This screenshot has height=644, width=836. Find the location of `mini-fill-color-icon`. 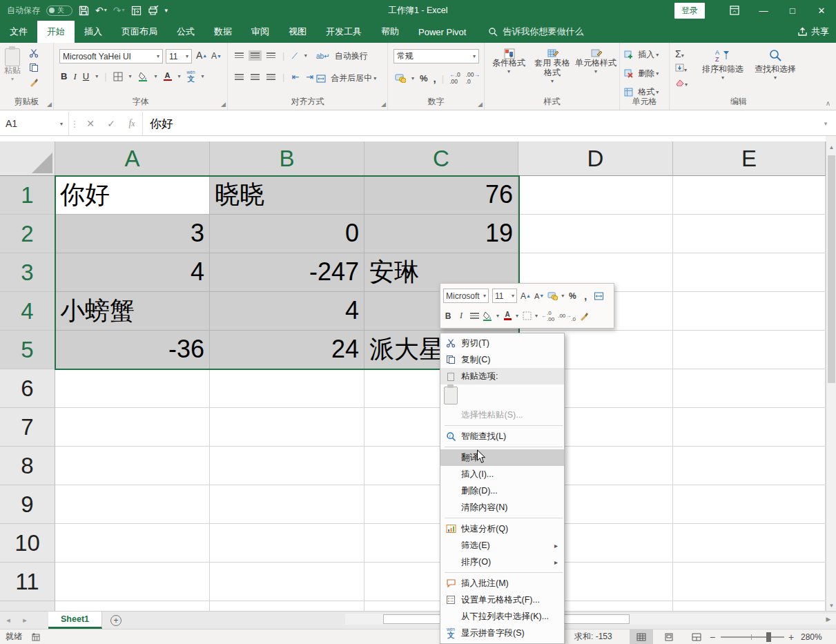

mini-fill-color-icon is located at coordinates (487, 316).